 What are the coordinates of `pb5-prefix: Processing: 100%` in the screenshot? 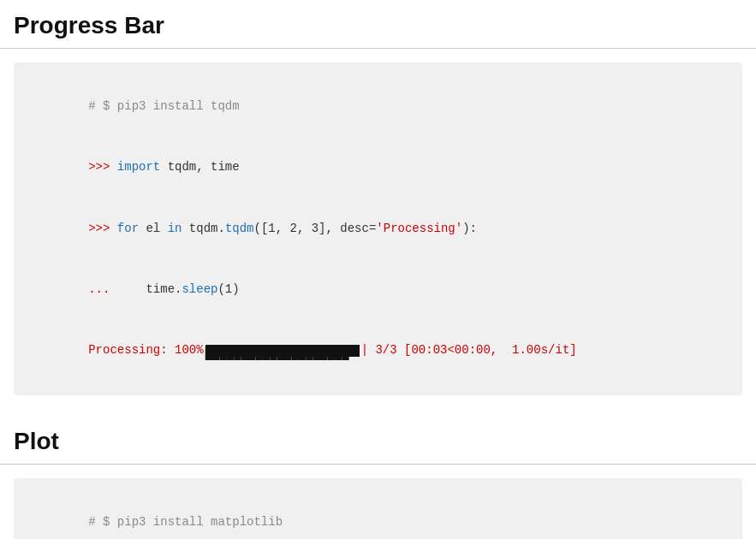 It's located at (146, 350).